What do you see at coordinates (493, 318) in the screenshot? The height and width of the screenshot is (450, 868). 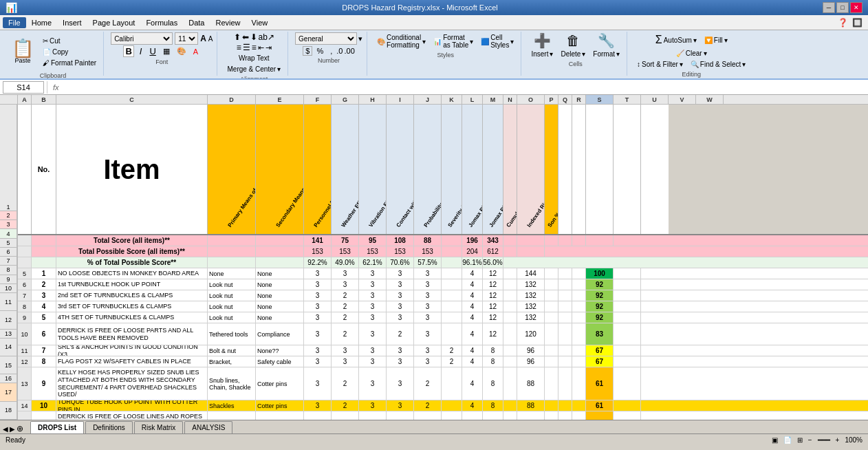 I see `m-value: 12` at bounding box center [493, 318].